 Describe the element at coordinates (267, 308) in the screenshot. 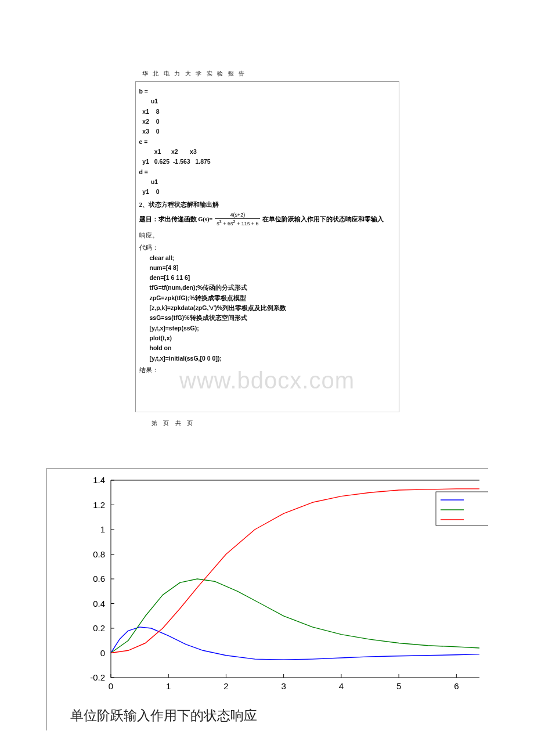

I see `code-line-6: [z,p,k]=zpkdata(zpG,'v')%列出零极点及比例系数` at that location.